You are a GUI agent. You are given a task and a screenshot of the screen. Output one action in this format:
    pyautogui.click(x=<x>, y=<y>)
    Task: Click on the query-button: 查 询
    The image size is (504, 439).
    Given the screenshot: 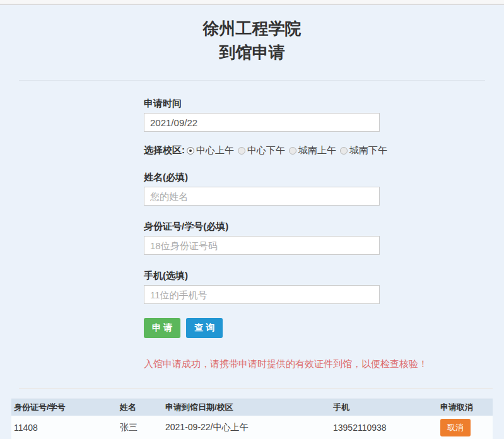 What is the action you would take?
    pyautogui.click(x=204, y=328)
    